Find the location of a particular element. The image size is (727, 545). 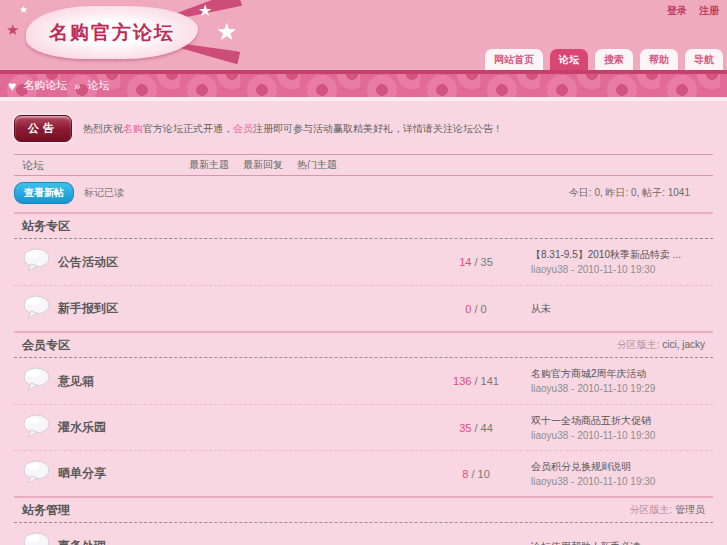

forum-stats: 今日: 0, 昨日: 0, 帖子: 1041 is located at coordinates (630, 193).